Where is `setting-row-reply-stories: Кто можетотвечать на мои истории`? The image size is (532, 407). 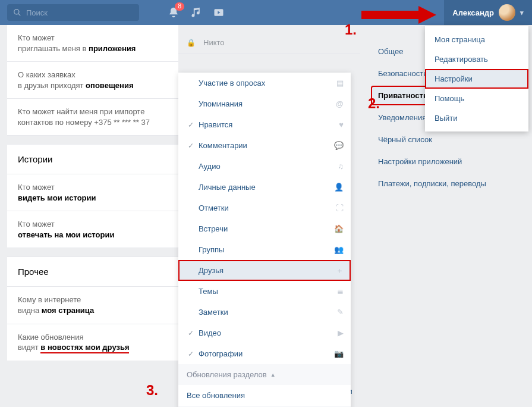
setting-row-reply-stories: Кто можетотвечать на мои истории is located at coordinates (93, 229).